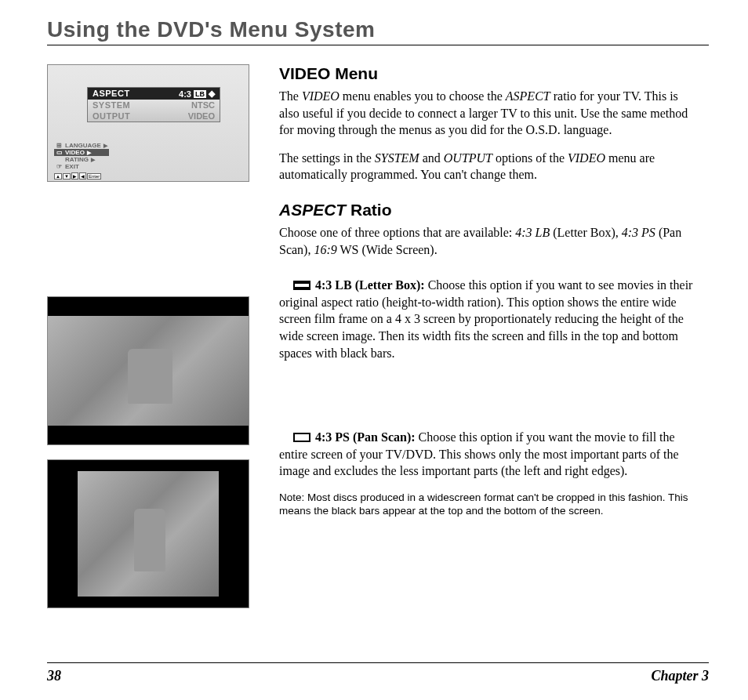 The image size is (748, 700). I want to click on osd-row-value: 4:3 LB ◆, so click(197, 94).